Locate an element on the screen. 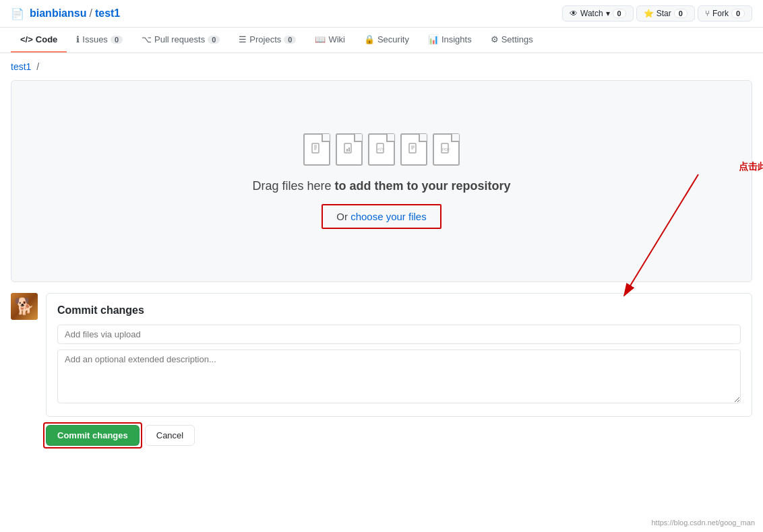 This screenshot has height=532, width=763. breadcrumb-repo-link: test1 is located at coordinates (21, 67).